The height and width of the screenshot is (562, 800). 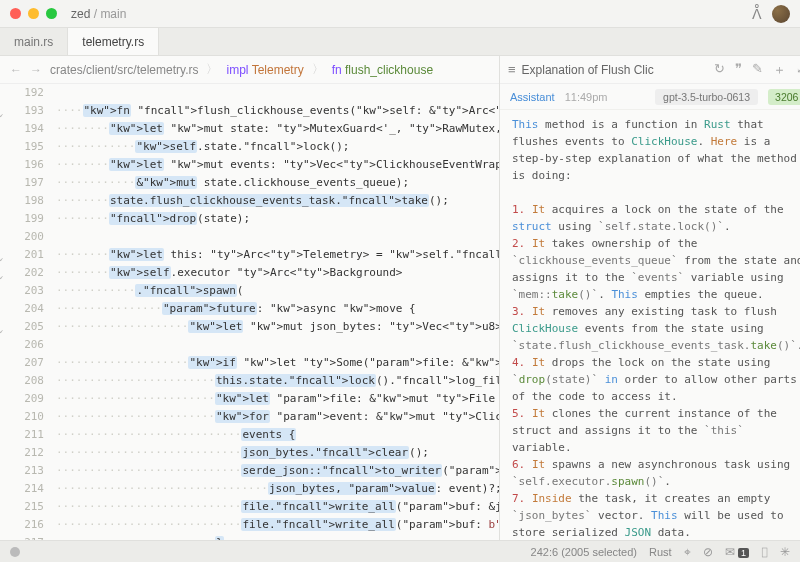 What do you see at coordinates (22, 435) in the screenshot?
I see `line-number: 211` at bounding box center [22, 435].